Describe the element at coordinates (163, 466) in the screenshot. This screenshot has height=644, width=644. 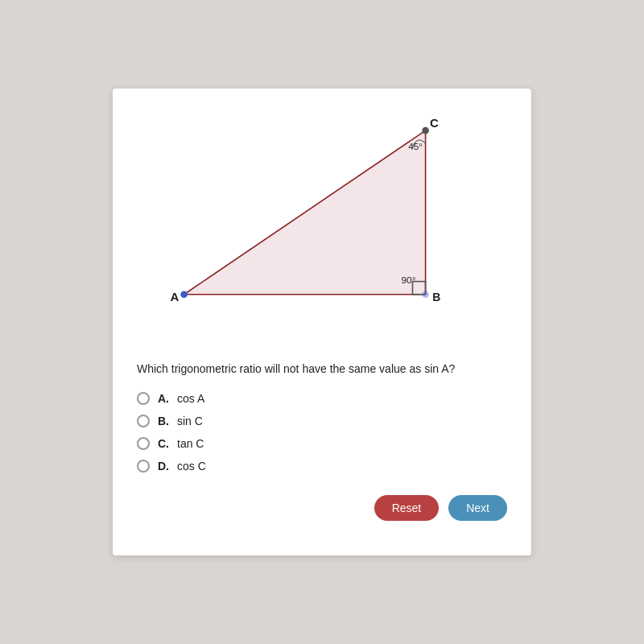
I see `option-d-label: D.` at that location.